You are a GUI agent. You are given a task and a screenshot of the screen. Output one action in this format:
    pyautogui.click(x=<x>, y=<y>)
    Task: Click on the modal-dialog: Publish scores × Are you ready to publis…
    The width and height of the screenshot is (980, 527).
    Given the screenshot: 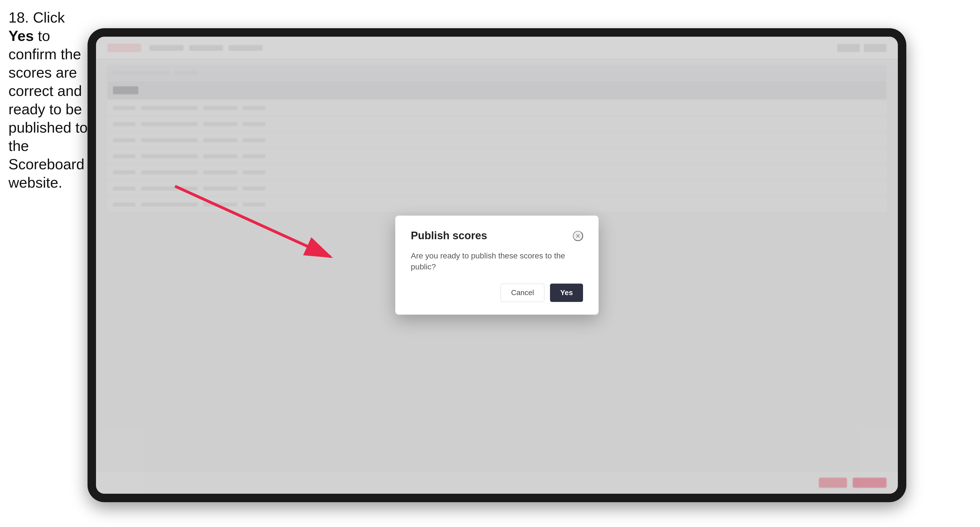 What is the action you would take?
    pyautogui.click(x=497, y=265)
    